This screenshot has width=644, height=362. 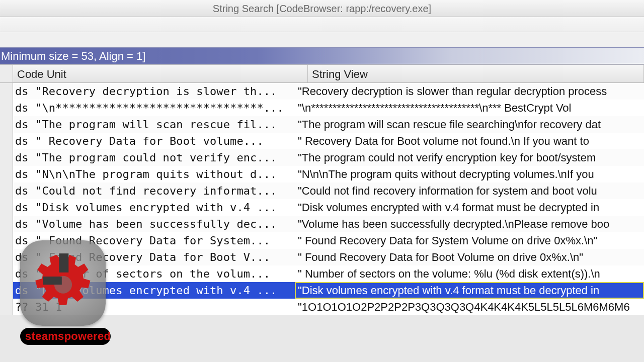 What do you see at coordinates (154, 158) in the screenshot?
I see `code-unit-cell: ds "The program could not verify enc...` at bounding box center [154, 158].